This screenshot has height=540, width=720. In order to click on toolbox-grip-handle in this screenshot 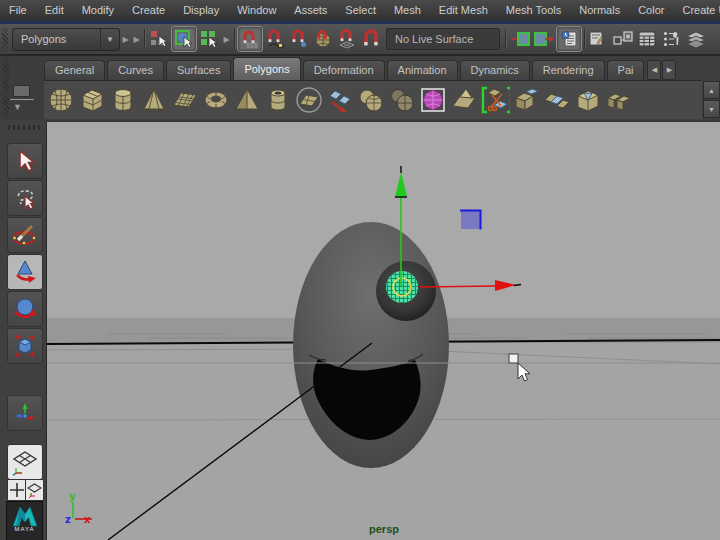, I will do `click(24, 128)`.